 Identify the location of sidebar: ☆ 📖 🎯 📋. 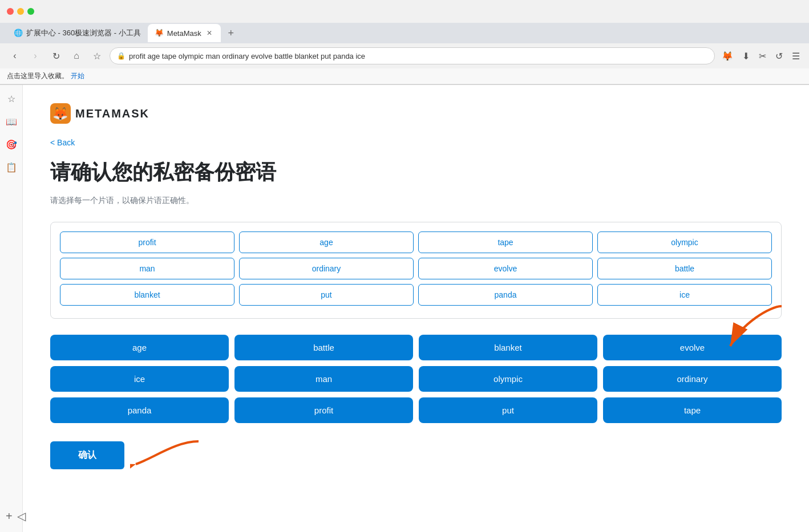
(11, 308).